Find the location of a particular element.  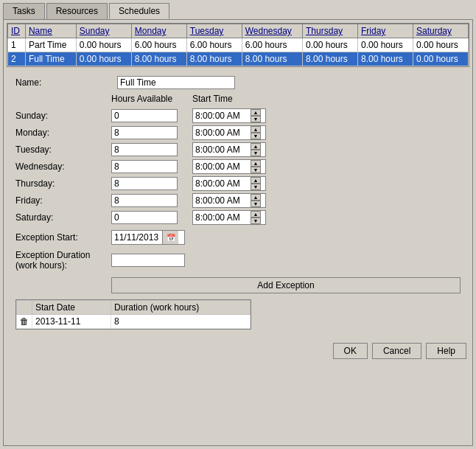

col-header-thursday: Thursday is located at coordinates (330, 31).